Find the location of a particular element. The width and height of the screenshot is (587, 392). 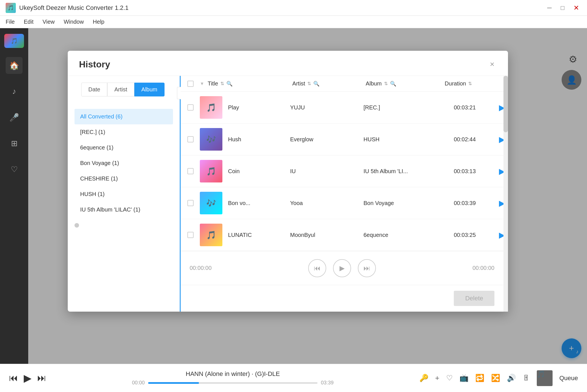

title-sort-icon: ⇅ is located at coordinates (222, 83).